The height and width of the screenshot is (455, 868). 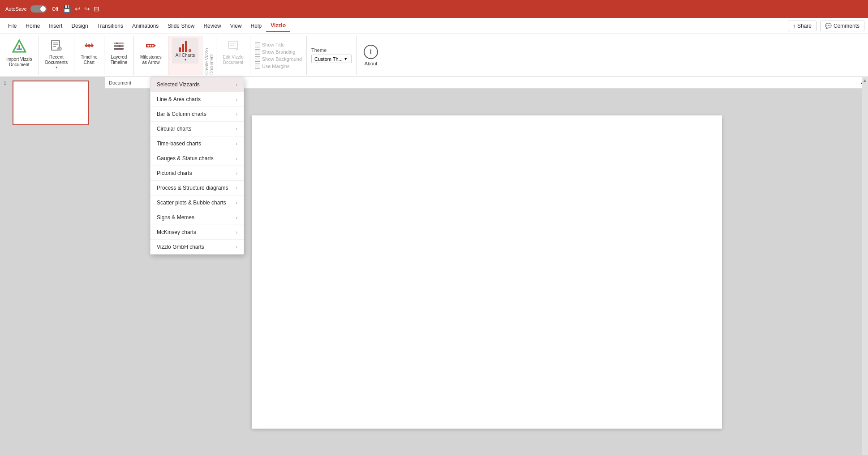 What do you see at coordinates (236, 115) in the screenshot?
I see `dropdown-chevron-bar-column: ›` at bounding box center [236, 115].